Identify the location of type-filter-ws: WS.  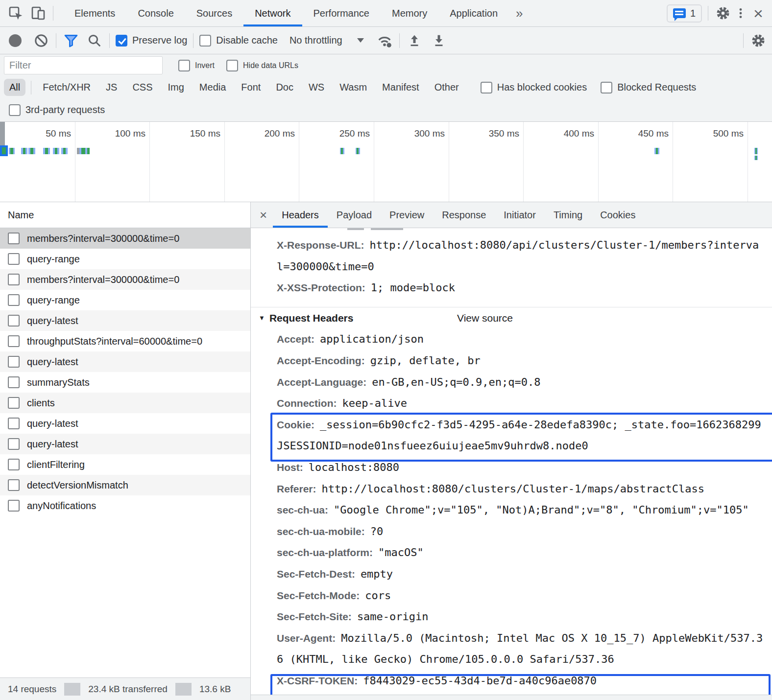
(316, 87).